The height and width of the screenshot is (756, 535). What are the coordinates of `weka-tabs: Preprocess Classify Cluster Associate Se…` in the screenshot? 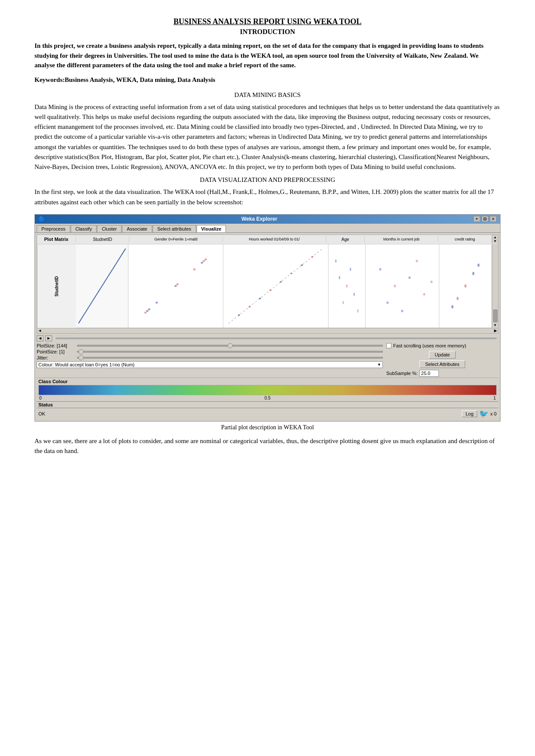 It's located at (267, 228).